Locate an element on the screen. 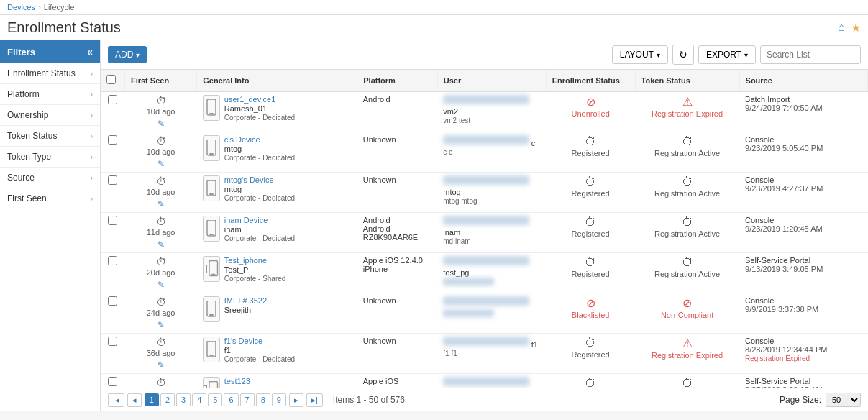  device-name-link: IMEI # 3522 is located at coordinates (246, 301).